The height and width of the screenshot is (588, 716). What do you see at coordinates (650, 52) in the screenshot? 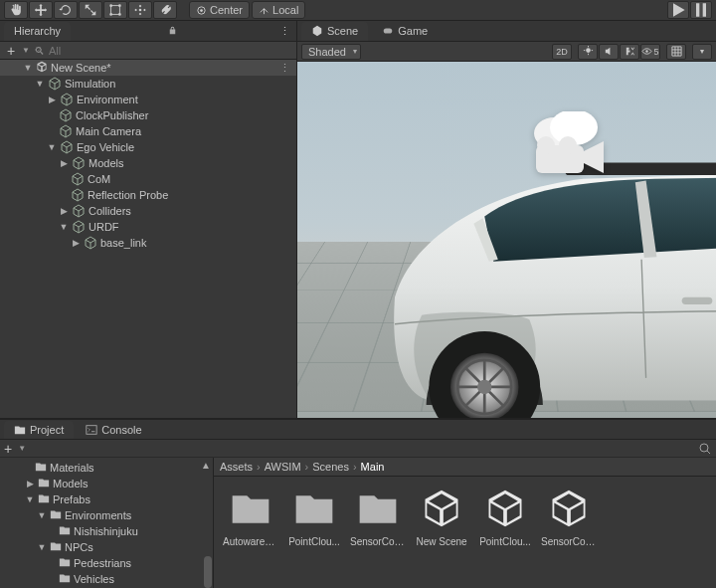
I see `hidden-toggle: 5` at bounding box center [650, 52].